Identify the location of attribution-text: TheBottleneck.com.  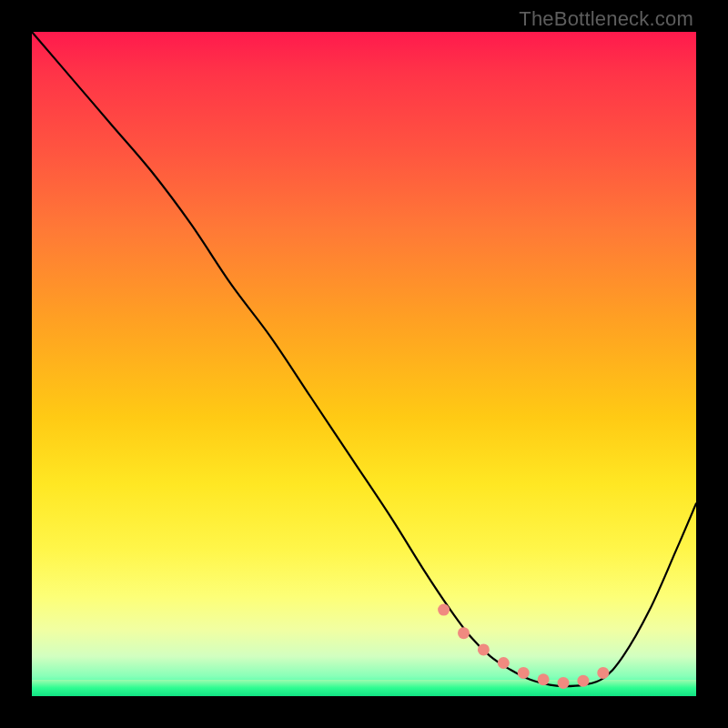
(606, 19).